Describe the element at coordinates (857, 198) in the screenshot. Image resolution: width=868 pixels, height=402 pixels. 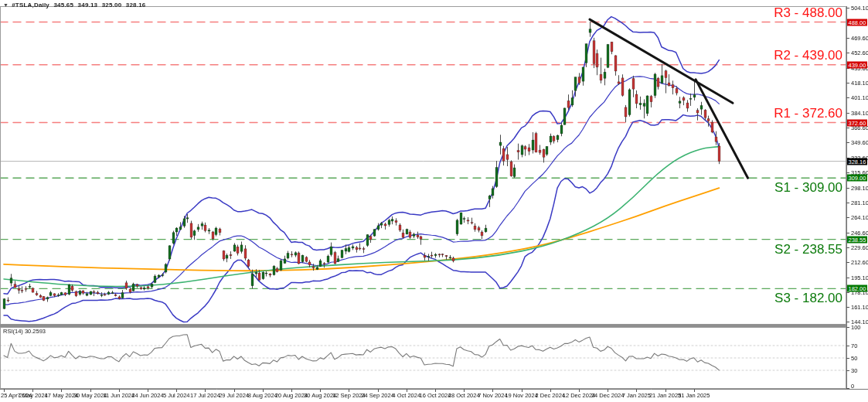
I see `price-axis` at that location.